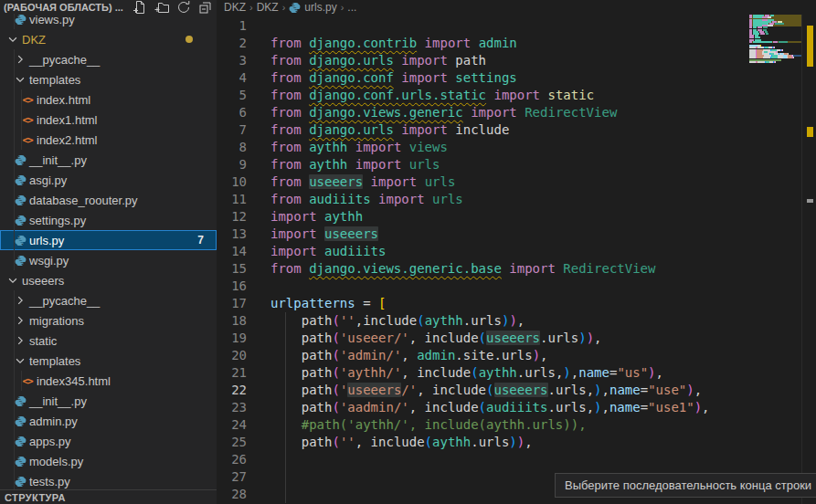 This screenshot has width=816, height=504. I want to click on code-line: 6from django.views.generic import Redire…, so click(463, 113).